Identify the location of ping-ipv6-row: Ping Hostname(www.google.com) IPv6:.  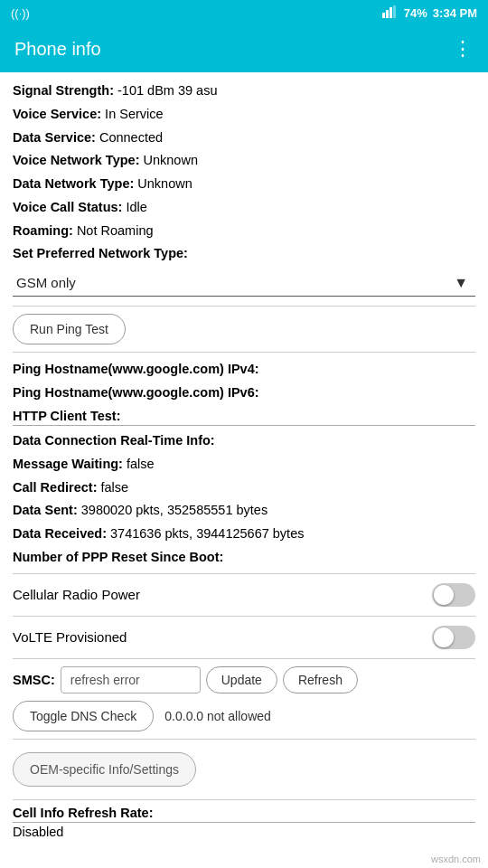
(244, 392).